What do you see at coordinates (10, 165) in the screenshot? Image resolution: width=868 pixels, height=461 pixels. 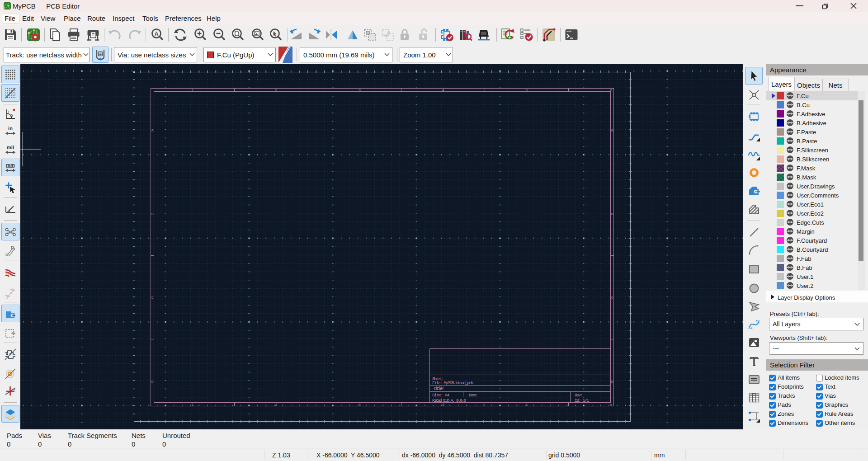 I see `svg-text: mm` at bounding box center [10, 165].